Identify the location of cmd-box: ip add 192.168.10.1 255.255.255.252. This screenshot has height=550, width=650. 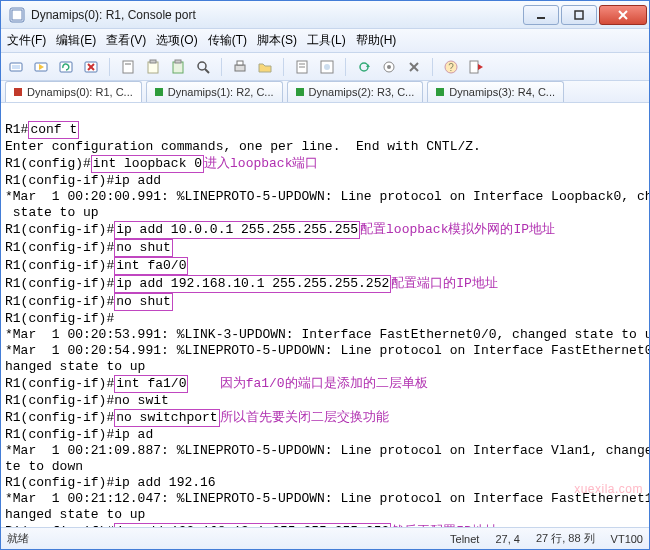
(252, 284).